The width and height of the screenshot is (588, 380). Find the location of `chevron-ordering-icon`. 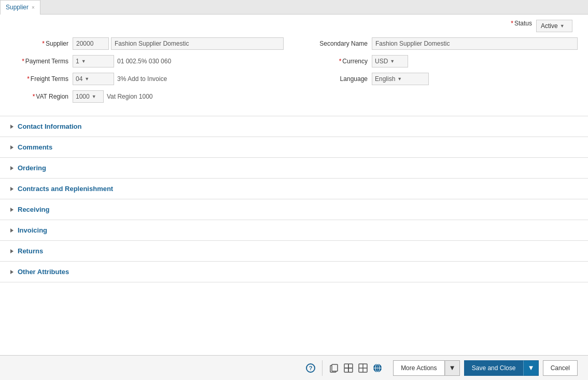

chevron-ordering-icon is located at coordinates (12, 168).